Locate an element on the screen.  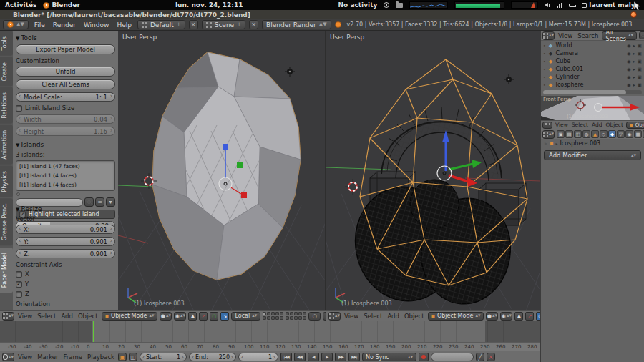
outliner-view-menu: View is located at coordinates (565, 36).